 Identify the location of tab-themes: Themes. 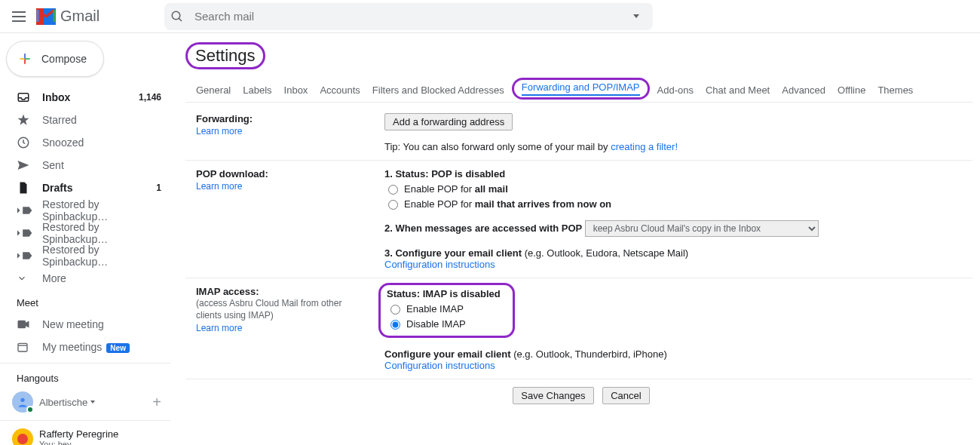
(896, 91).